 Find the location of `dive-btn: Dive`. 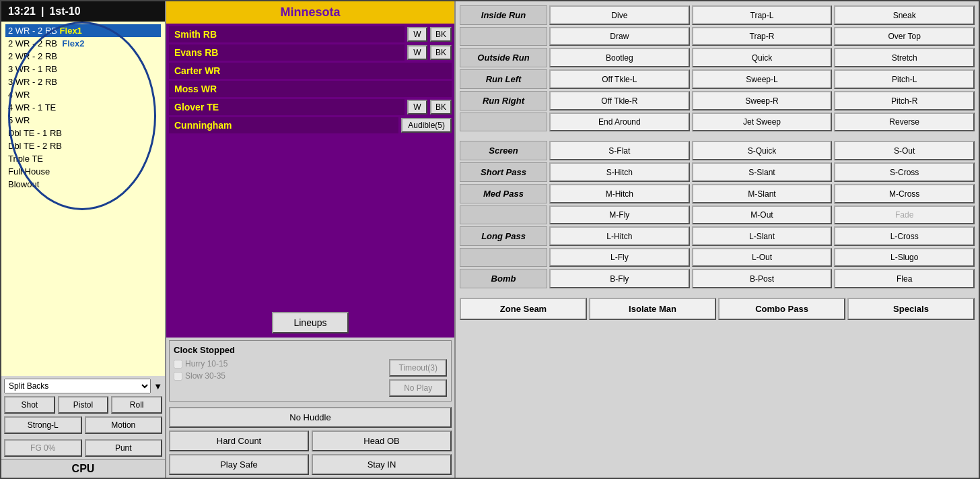

dive-btn: Dive is located at coordinates (619, 15).